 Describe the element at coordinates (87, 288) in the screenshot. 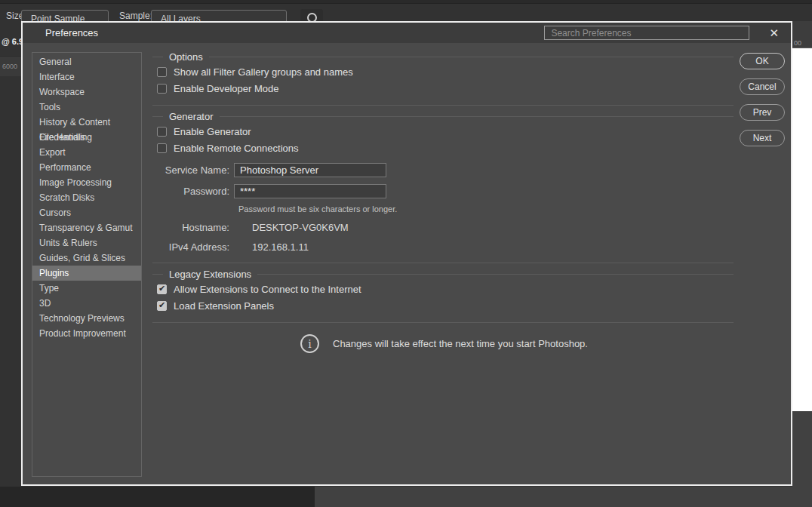

I see `sidebar-item-type: Type` at that location.